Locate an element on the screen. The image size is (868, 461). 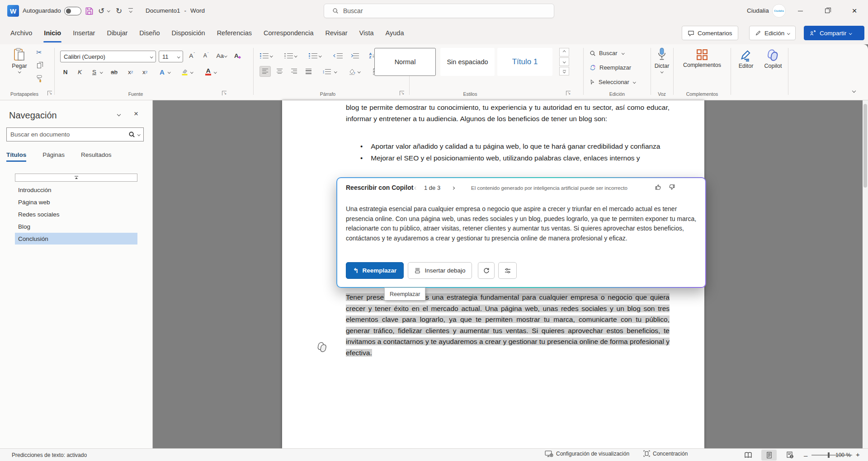
bold-button: N is located at coordinates (65, 72).